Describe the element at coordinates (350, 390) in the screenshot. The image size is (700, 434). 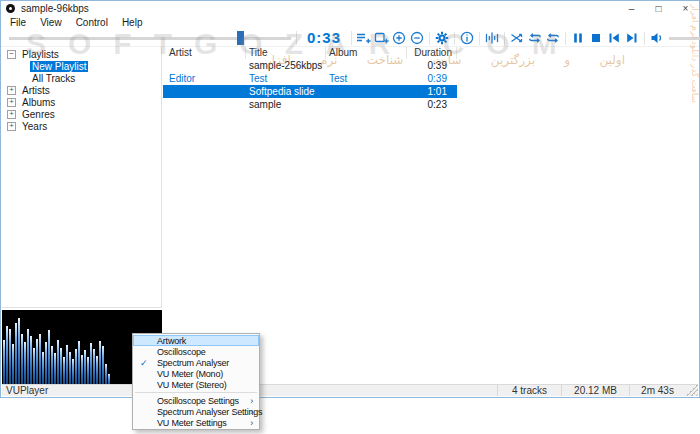
I see `statusbar: VUPlayer 4 tracks 20.12 MB 2m 43s` at that location.